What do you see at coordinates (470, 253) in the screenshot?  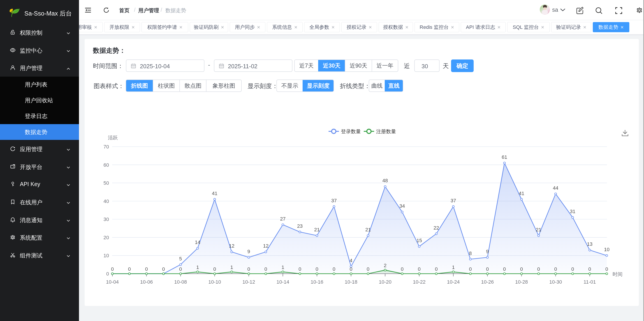 I see `svg-text: 8` at bounding box center [470, 253].